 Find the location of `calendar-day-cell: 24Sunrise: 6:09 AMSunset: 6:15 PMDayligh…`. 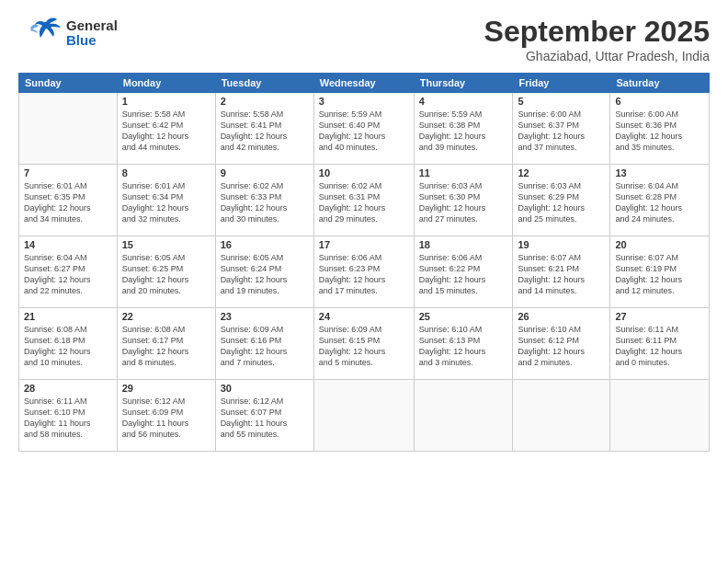

calendar-day-cell: 24Sunrise: 6:09 AMSunset: 6:15 PMDayligh… is located at coordinates (364, 344).